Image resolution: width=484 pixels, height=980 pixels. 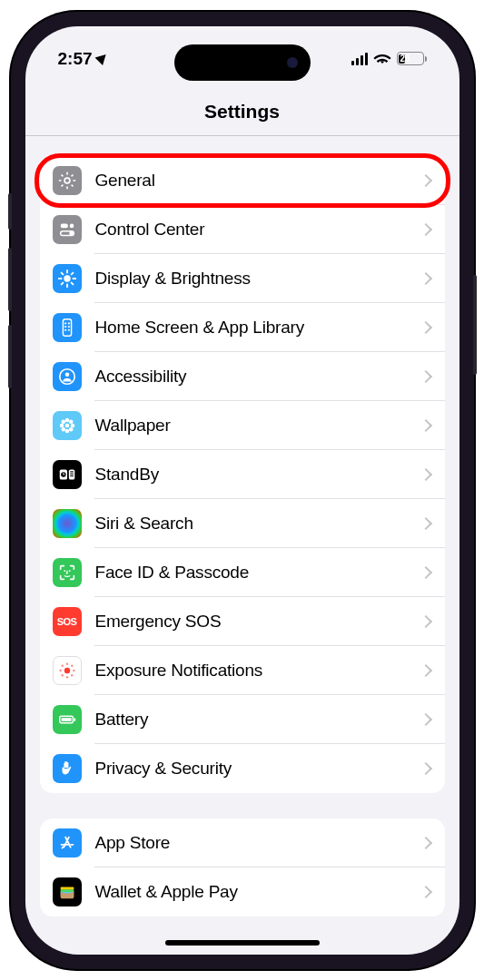 I want to click on row-label: Emergency SOS, so click(x=258, y=622).